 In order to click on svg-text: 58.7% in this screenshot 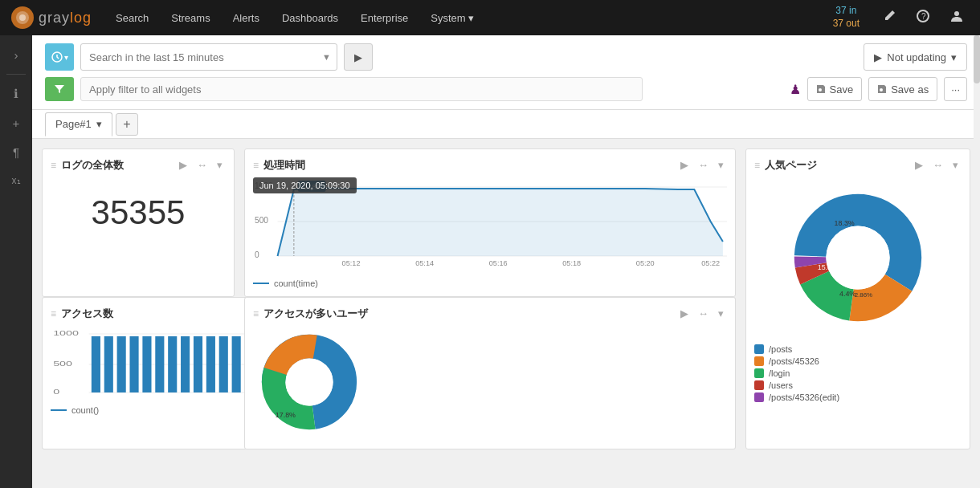, I will do `click(877, 251)`.